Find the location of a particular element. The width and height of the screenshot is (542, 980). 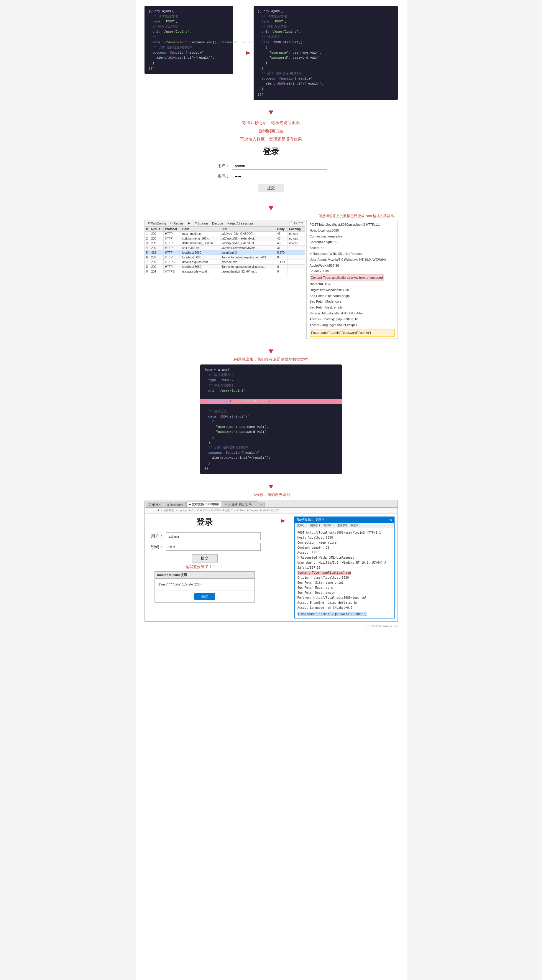

replay-button: ↺ Replay is located at coordinates (177, 223).